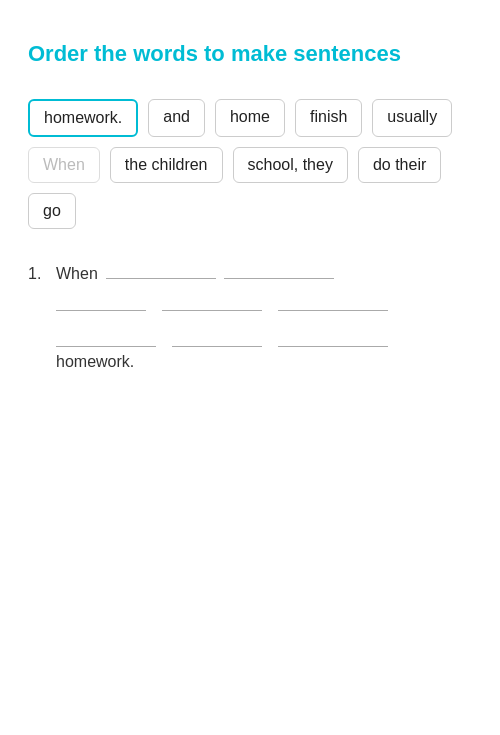 The width and height of the screenshot is (500, 735). Describe the element at coordinates (412, 118) in the screenshot. I see `word-chip-usually: usually` at that location.